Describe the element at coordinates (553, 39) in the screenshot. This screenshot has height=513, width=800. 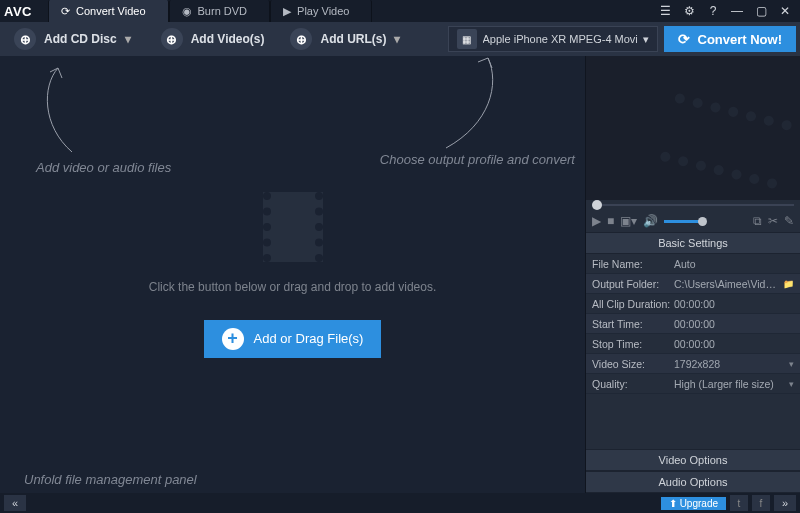
I see `output-profile-select: ▦ Apple iPhone XR MPEG-4 Movie (*.m… ▾` at that location.